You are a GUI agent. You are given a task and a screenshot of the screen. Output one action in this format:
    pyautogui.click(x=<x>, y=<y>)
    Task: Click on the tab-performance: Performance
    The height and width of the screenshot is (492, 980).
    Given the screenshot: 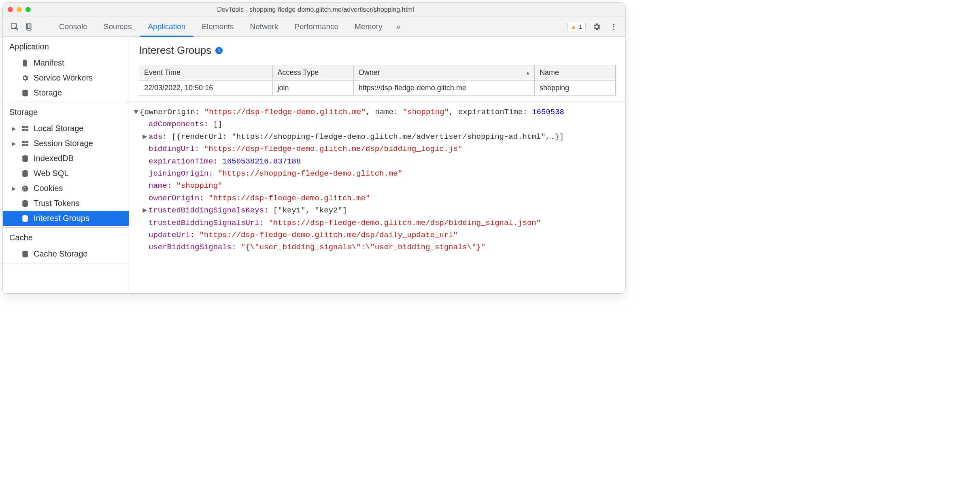 What is the action you would take?
    pyautogui.click(x=317, y=27)
    